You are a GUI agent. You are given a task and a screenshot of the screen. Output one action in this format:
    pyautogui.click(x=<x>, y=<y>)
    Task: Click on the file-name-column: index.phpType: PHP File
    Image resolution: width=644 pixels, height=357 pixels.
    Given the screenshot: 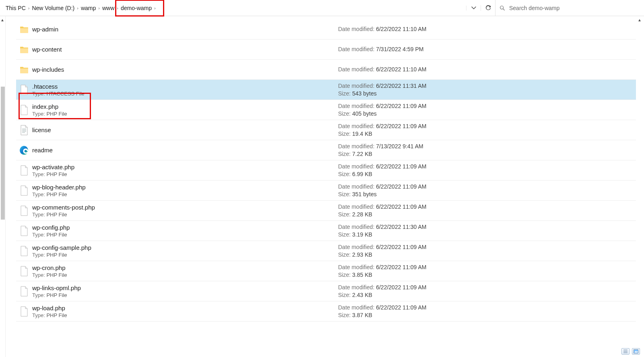 What is the action you would take?
    pyautogui.click(x=185, y=110)
    